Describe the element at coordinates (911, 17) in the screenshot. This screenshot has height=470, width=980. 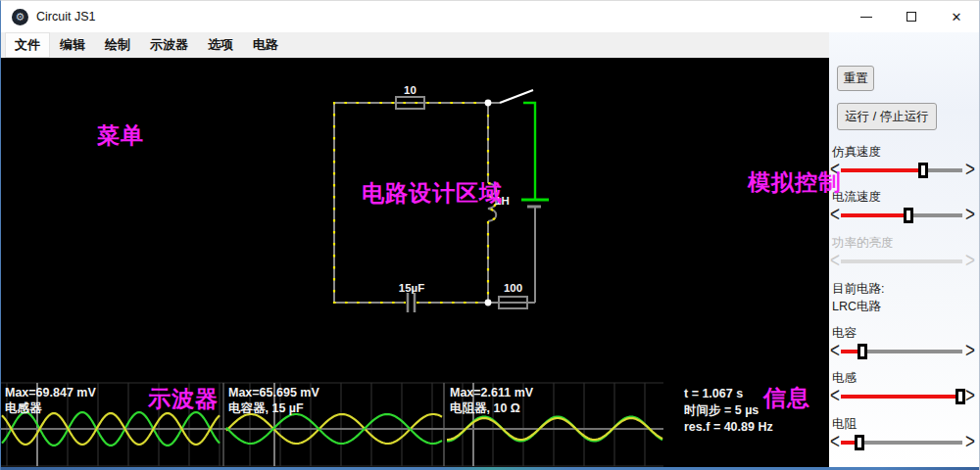
I see `maximize-icon` at that location.